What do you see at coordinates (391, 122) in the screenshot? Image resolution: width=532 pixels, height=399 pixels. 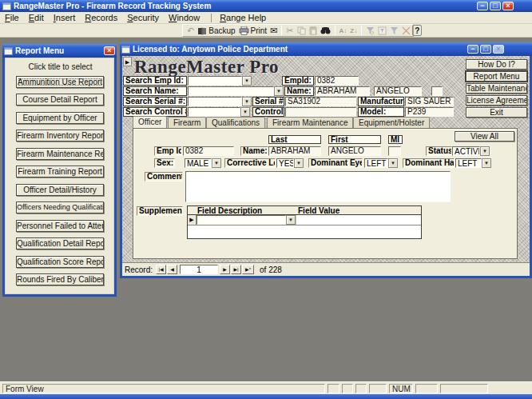 I see `tab-equipment-holster: Equipment/Holster` at bounding box center [391, 122].